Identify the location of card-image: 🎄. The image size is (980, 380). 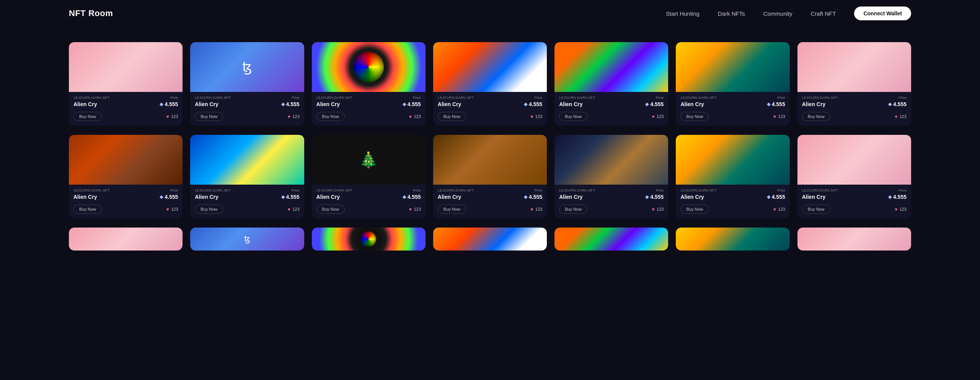
(369, 160).